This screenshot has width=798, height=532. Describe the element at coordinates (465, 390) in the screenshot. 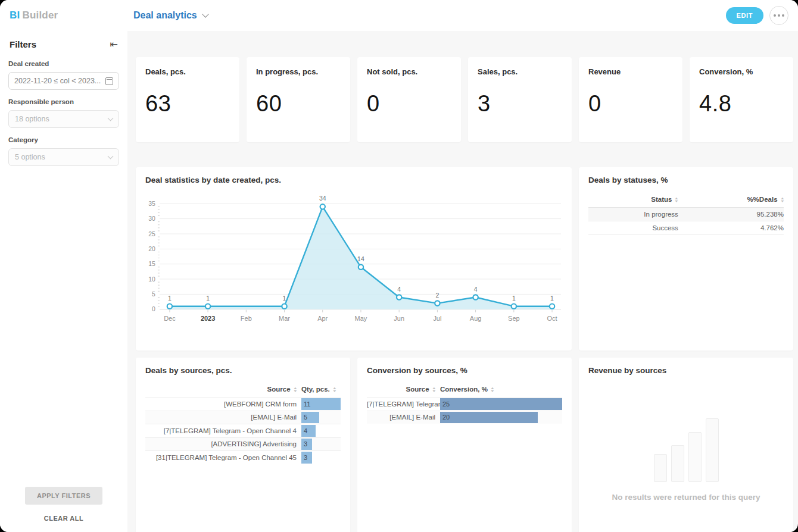

I see `table-header: Source ▲▼ Conversion, % ▲▼` at that location.